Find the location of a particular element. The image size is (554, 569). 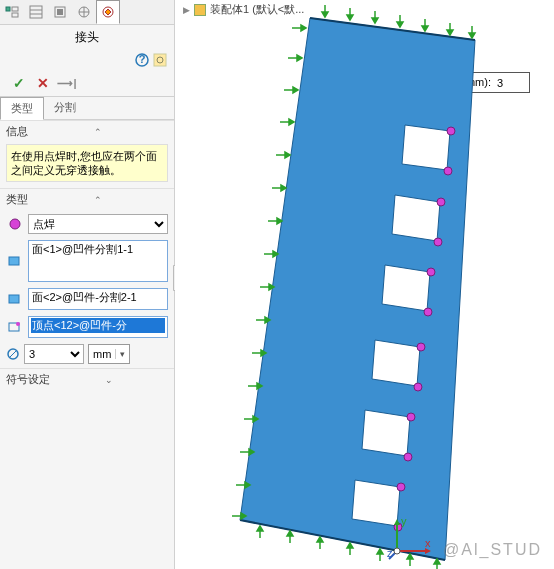

axis-x-label: x is located at coordinates (428, 543).